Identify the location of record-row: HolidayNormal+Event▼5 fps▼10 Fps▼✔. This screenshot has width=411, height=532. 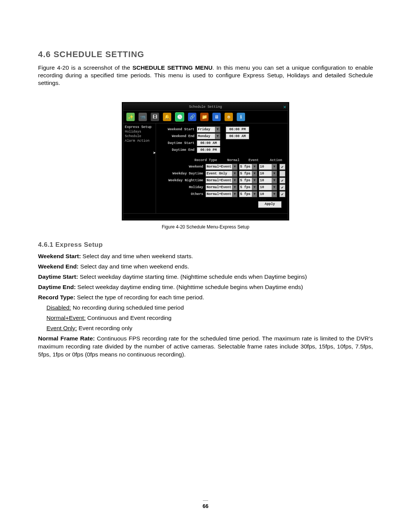
(222, 187).